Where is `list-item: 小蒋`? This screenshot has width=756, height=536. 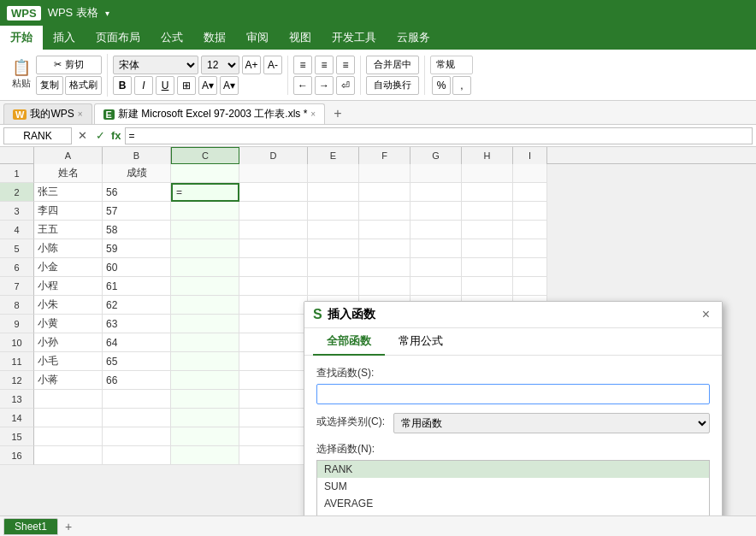 list-item: 小蒋 is located at coordinates (68, 380).